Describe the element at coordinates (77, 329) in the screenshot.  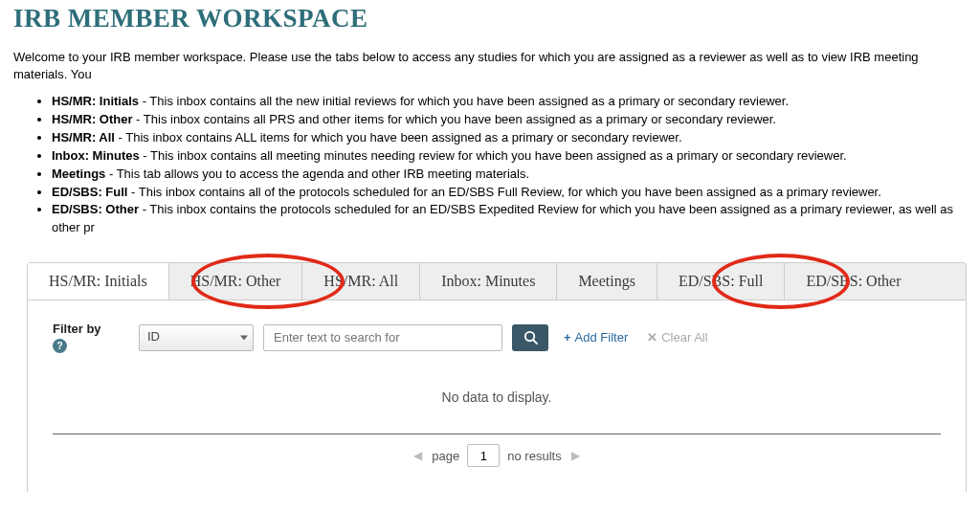
I see `filter-label: Filter by` at that location.